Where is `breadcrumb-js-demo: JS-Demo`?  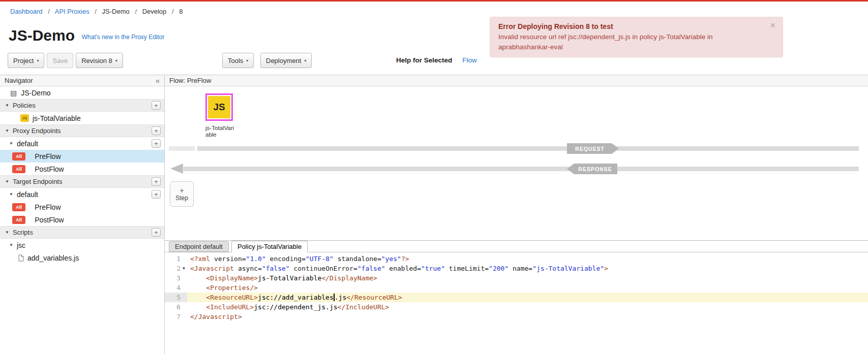 breadcrumb-js-demo: JS-Demo is located at coordinates (116, 11).